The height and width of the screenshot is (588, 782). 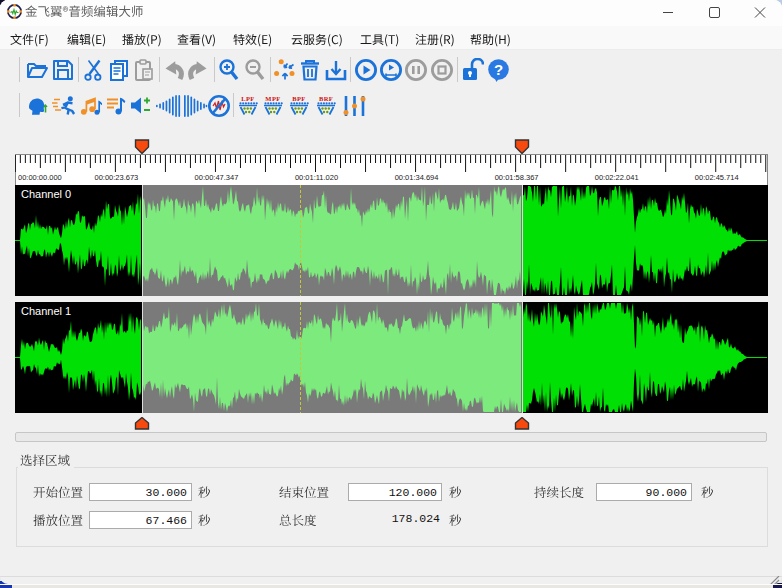 I want to click on svg-text: MPF, so click(x=272, y=98).